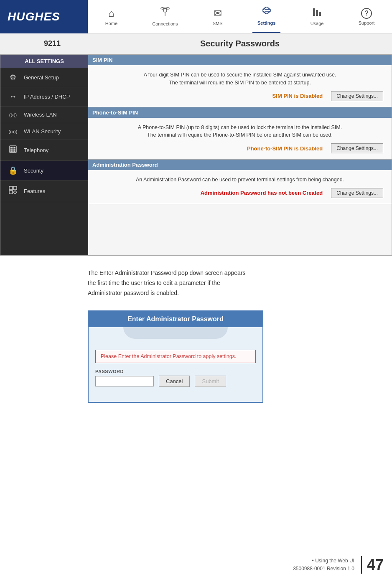  Describe the element at coordinates (240, 165) in the screenshot. I see `admin-password-header: Administration Password` at that location.